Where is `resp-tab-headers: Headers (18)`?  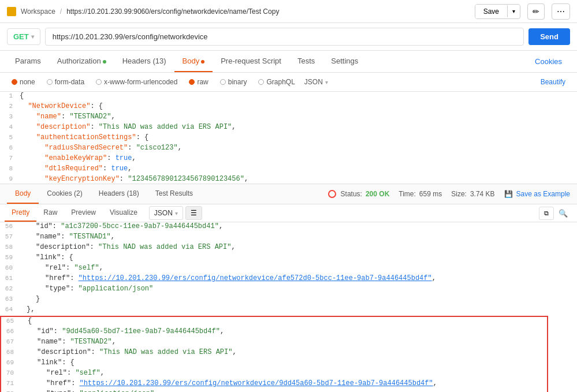 resp-tab-headers: Headers (18) is located at coordinates (119, 194).